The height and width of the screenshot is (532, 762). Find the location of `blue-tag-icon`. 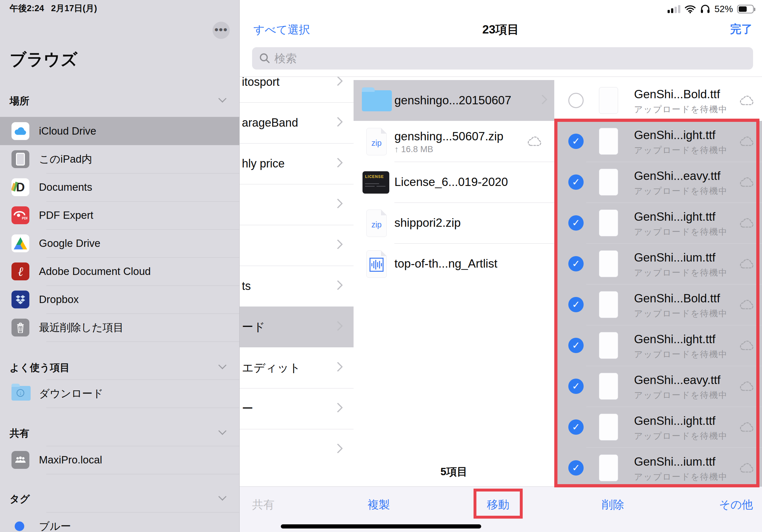

blue-tag-icon is located at coordinates (19, 526).